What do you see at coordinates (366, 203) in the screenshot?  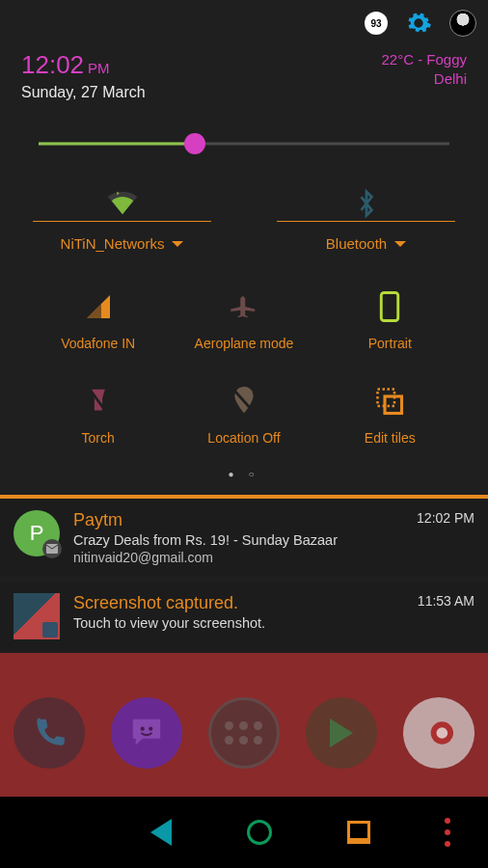 I see `bluetooth-icon` at bounding box center [366, 203].